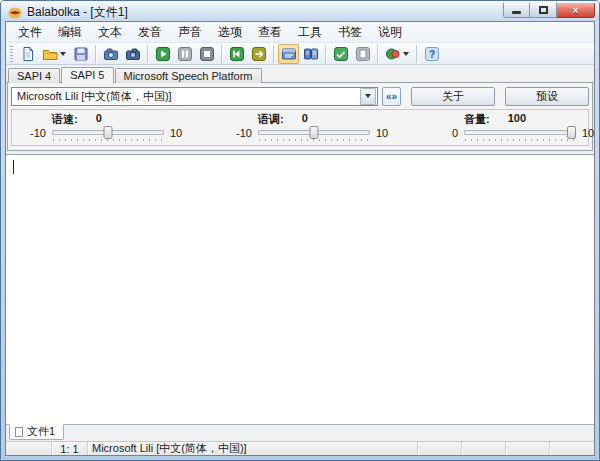 The height and width of the screenshot is (461, 600). What do you see at coordinates (363, 54) in the screenshot?
I see `clipboard-icon` at bounding box center [363, 54].